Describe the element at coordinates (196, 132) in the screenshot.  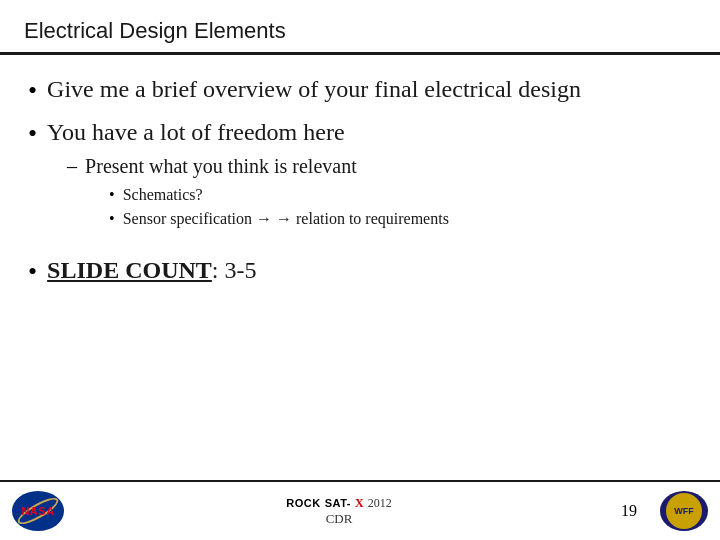
I see `bullet-text-2: You have a lot of freedom here` at that location.